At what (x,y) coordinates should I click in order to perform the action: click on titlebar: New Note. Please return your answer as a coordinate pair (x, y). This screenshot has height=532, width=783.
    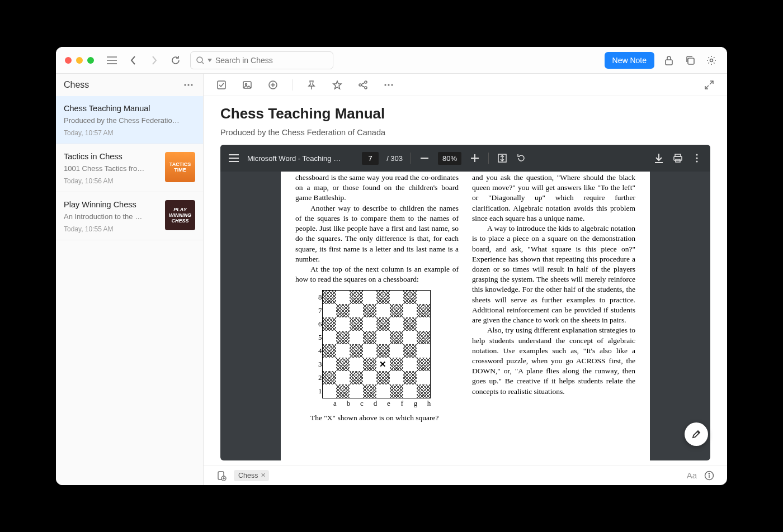
    Looking at the image, I should click on (392, 60).